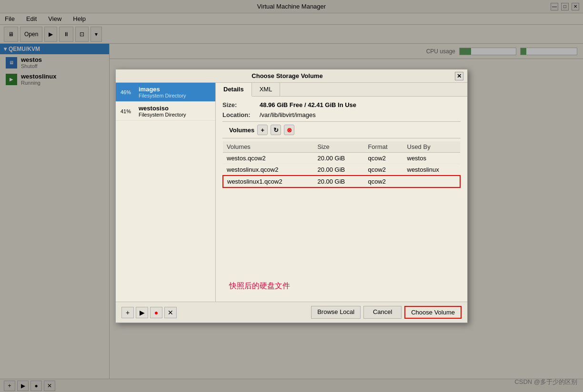 Image resolution: width=583 pixels, height=392 pixels. What do you see at coordinates (292, 312) in the screenshot?
I see `modal-bottom: + ▶ ● ✕ Browse Local Cancel Choose Volum…` at bounding box center [292, 312].